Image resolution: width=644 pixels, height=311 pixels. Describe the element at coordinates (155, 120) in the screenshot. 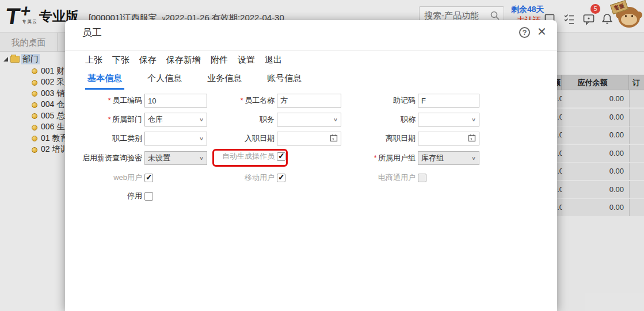

I see `department-value: 仓库` at that location.